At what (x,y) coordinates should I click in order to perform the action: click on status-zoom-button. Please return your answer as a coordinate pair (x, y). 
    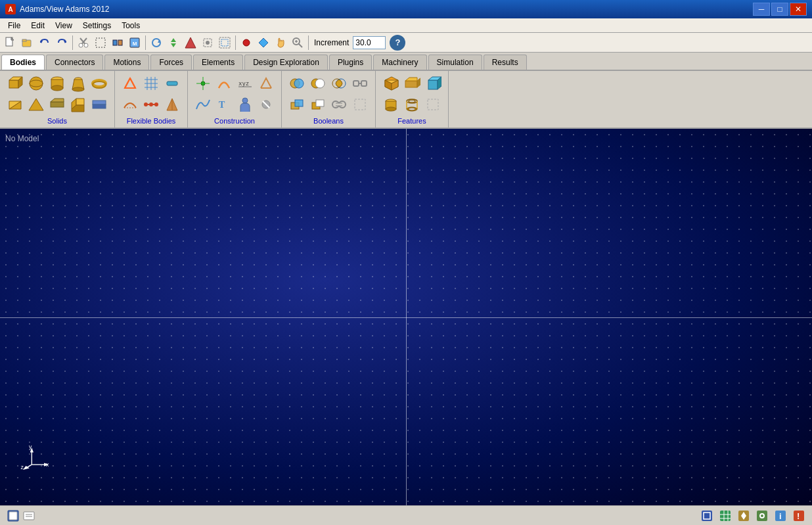
    Looking at the image, I should click on (707, 516).